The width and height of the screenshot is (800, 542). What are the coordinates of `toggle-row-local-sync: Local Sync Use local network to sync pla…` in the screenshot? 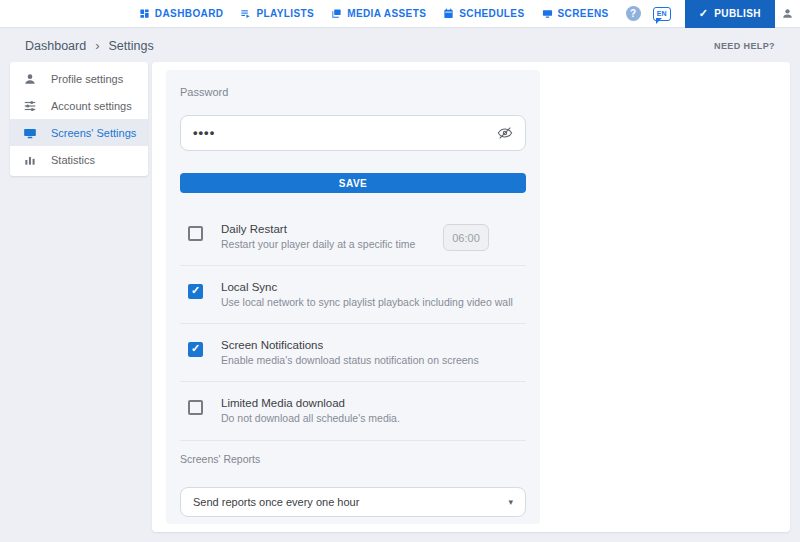 It's located at (353, 294).